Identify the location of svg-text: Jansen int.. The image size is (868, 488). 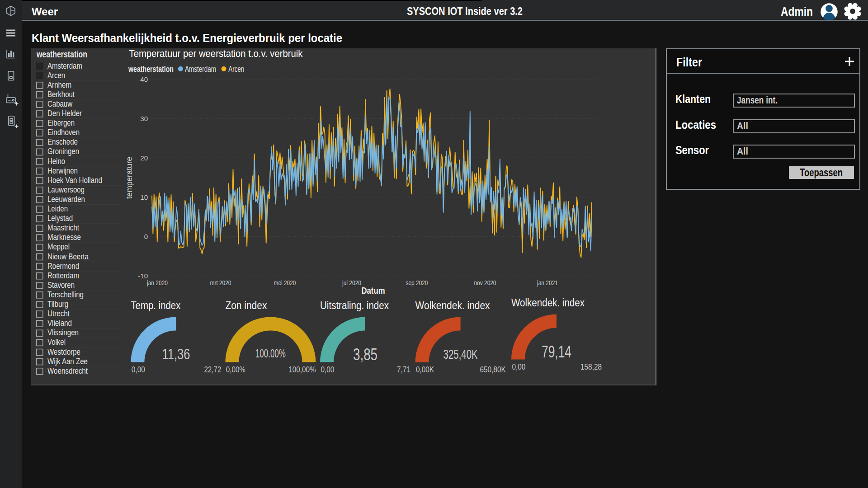
(757, 100).